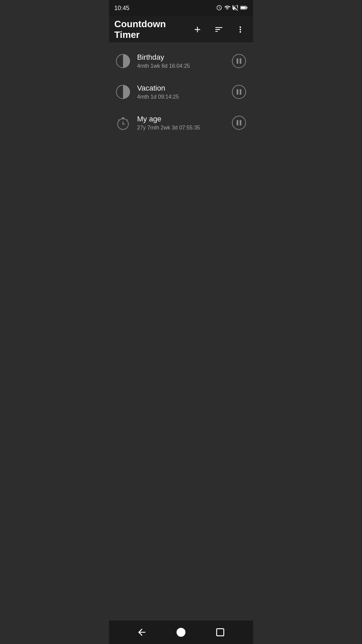 The image size is (362, 644). I want to click on pause-icon-vacation, so click(239, 92).